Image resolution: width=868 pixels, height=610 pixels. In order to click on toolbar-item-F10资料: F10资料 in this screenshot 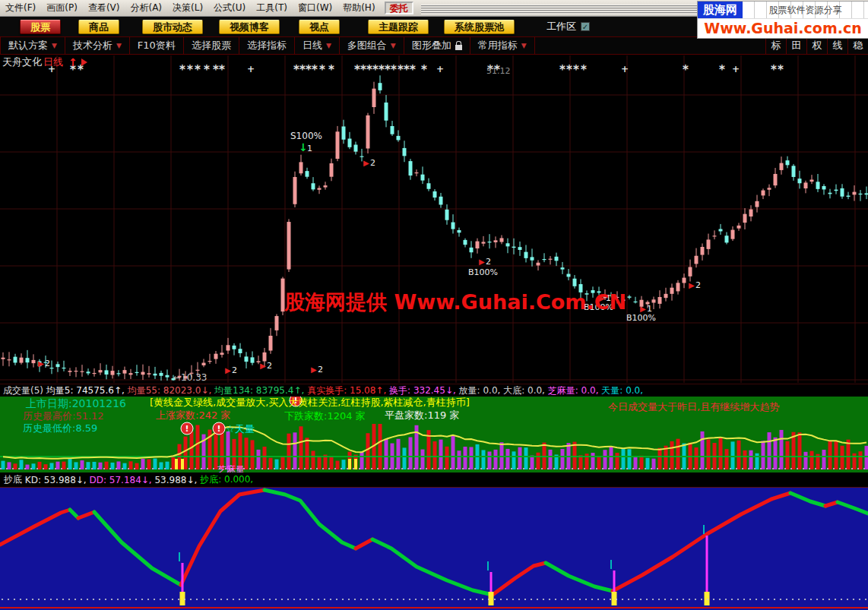, I will do `click(157, 46)`.